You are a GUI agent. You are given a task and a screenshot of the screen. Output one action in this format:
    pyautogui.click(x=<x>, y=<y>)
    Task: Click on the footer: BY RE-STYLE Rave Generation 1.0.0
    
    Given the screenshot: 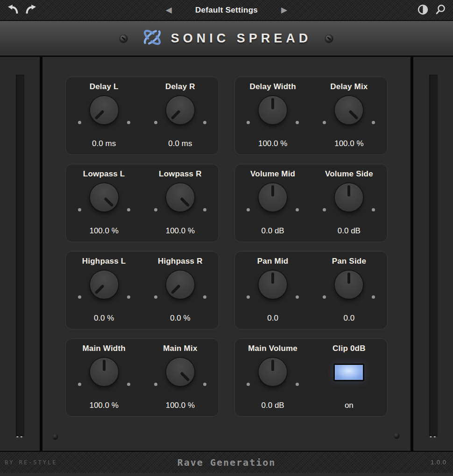 What is the action you would take?
    pyautogui.click(x=226, y=462)
    